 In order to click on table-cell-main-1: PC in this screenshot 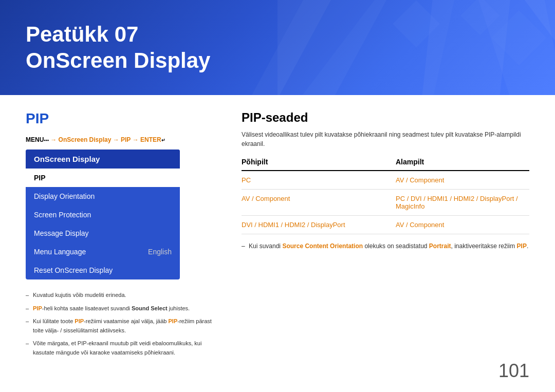, I will do `click(319, 180)`.